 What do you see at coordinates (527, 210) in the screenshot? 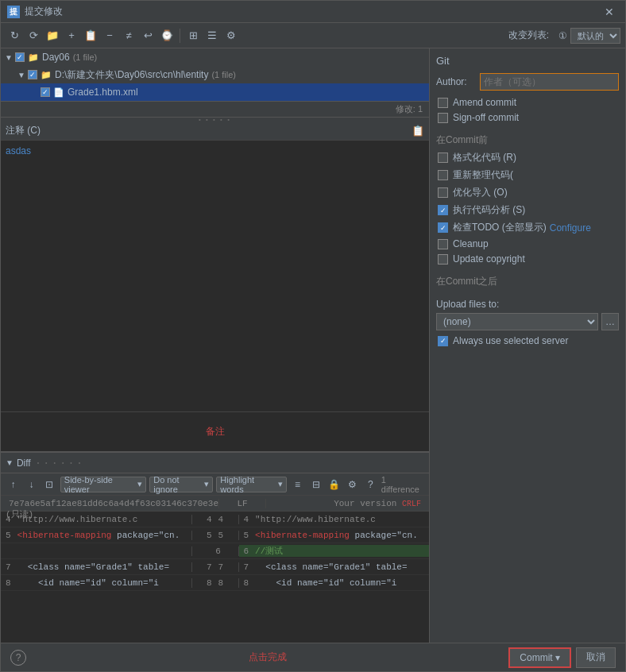
I see `analyze-row: ✓ 执行代码分析 (S)` at bounding box center [527, 210].